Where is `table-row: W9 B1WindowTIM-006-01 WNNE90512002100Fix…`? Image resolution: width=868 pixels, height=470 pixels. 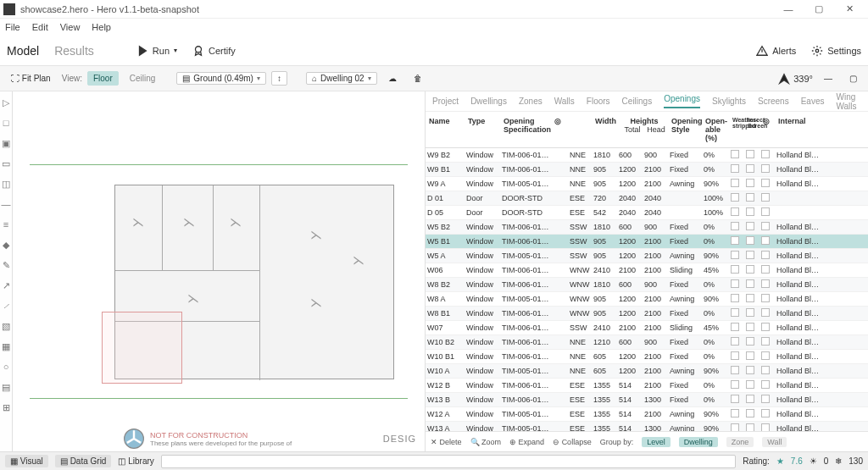
table-row: W9 B1WindowTIM-006-01 WNNE90512002100Fix… is located at coordinates (647, 169).